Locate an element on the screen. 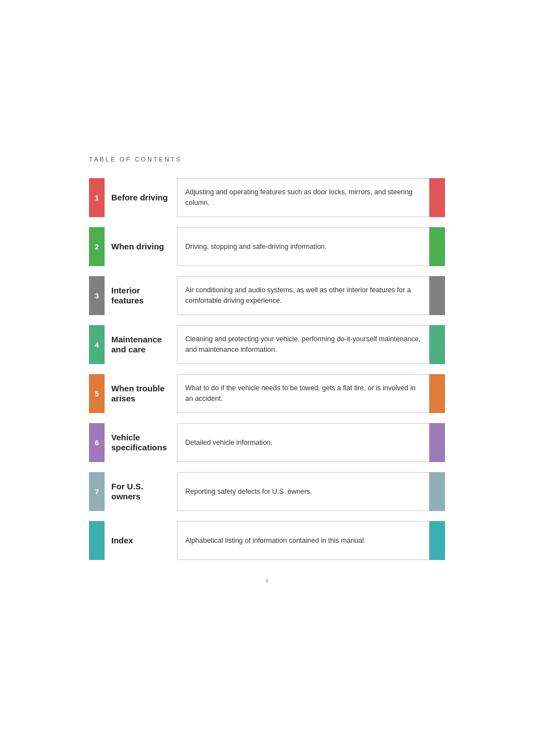 This screenshot has height=756, width=534. toc-number-block: 5 is located at coordinates (97, 394).